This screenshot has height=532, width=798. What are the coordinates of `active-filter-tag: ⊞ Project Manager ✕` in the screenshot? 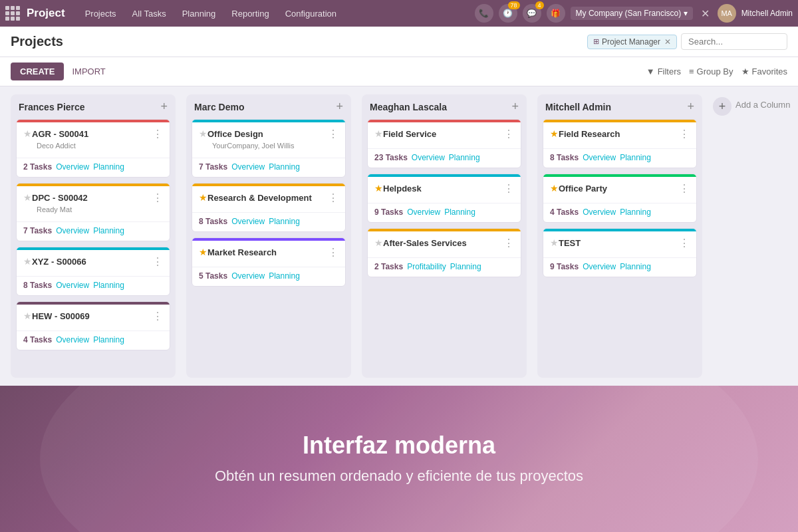 It's located at (632, 42).